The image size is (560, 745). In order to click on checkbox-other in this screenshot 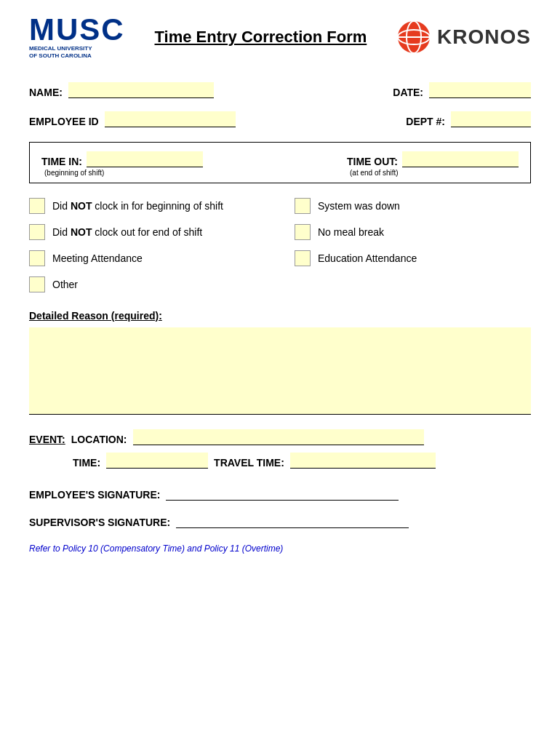, I will do `click(37, 284)`.